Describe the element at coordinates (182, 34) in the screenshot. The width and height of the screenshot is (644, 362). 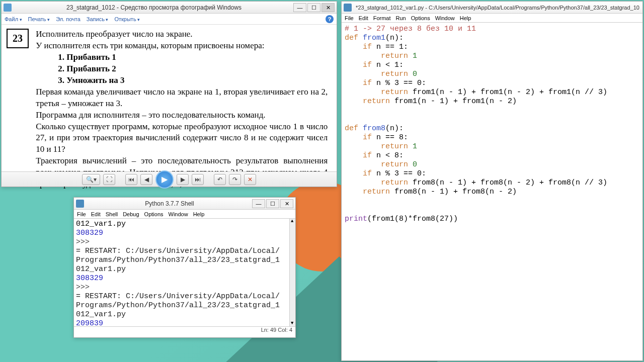
I see `task-p1: Исполнитель преобразует число на экране.` at that location.